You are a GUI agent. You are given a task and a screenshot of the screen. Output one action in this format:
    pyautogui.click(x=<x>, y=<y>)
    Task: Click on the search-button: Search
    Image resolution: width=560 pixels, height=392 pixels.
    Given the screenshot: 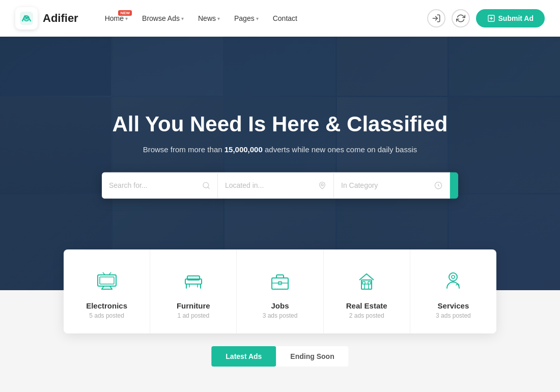 What is the action you would take?
    pyautogui.click(x=454, y=186)
    